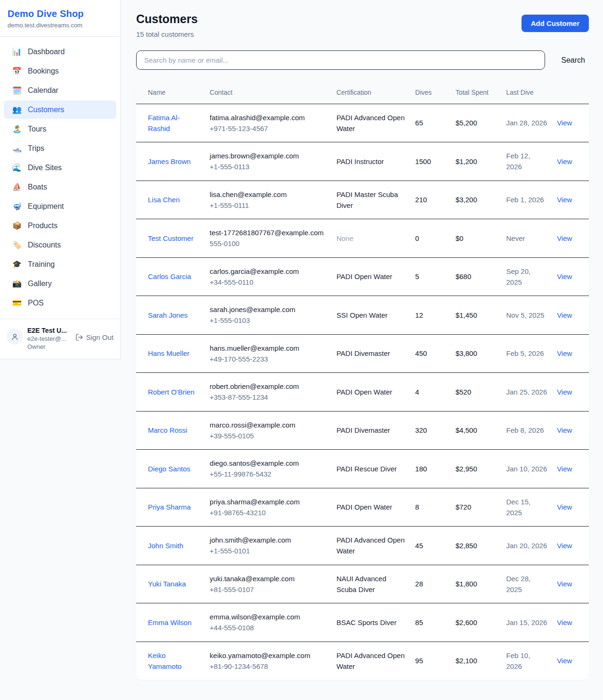 Image resolution: width=603 pixels, height=700 pixels. What do you see at coordinates (60, 109) in the screenshot?
I see `sidebar-item-customers: 👥 Customers` at bounding box center [60, 109].